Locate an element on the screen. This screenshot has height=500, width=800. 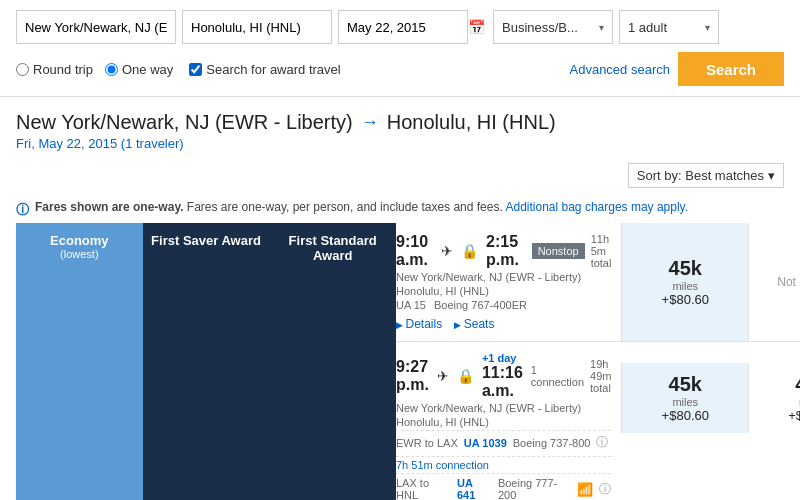
sub-flight-1: EWR to LAX UA 1039 Boeing 737-800 ⓘ is located at coordinates (504, 442).